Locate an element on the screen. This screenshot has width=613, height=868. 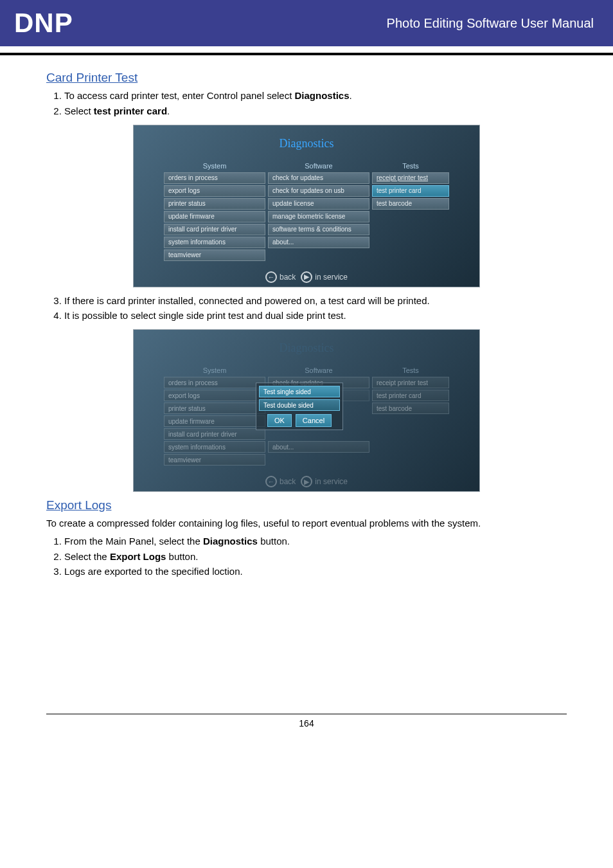
col-head-software: Software is located at coordinates (319, 167).